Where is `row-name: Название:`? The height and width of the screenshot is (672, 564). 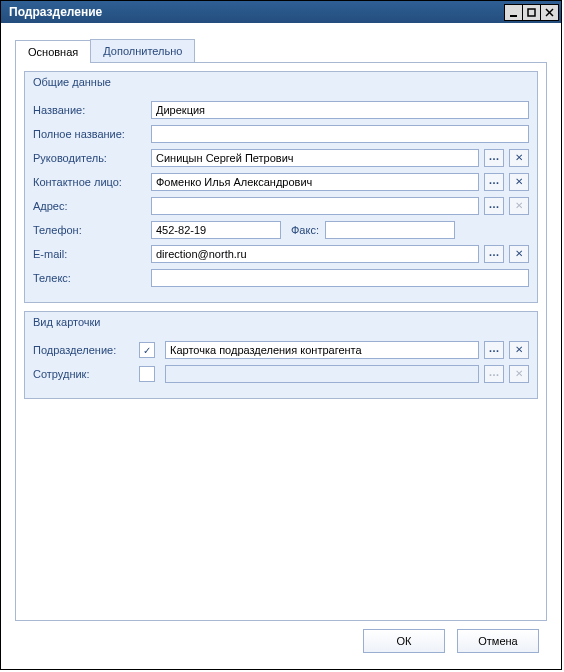 row-name: Название: is located at coordinates (281, 110).